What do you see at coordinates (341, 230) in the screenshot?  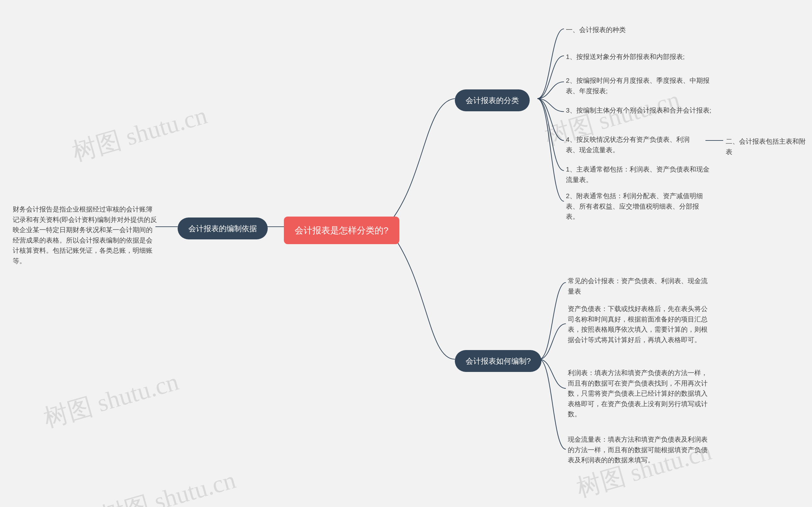 I see `root-node: 会计报表是怎样分类的?` at bounding box center [341, 230].